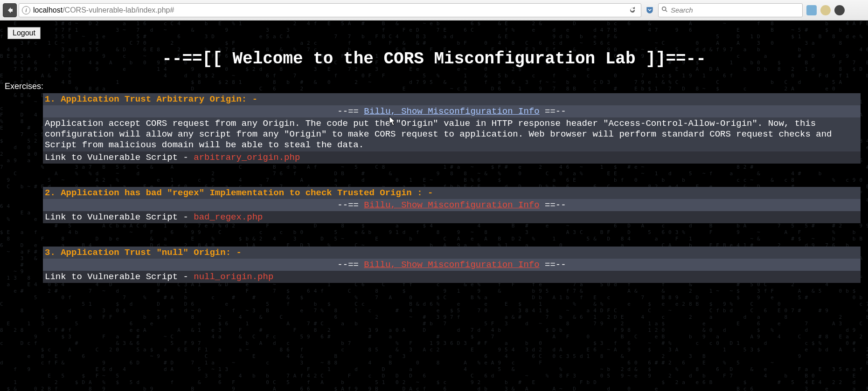 The height and width of the screenshot is (391, 868). What do you see at coordinates (434, 10) in the screenshot?
I see `browser-toolbar: i localhost/CORS-vulnerable-lab/index.ph…` at bounding box center [434, 10].